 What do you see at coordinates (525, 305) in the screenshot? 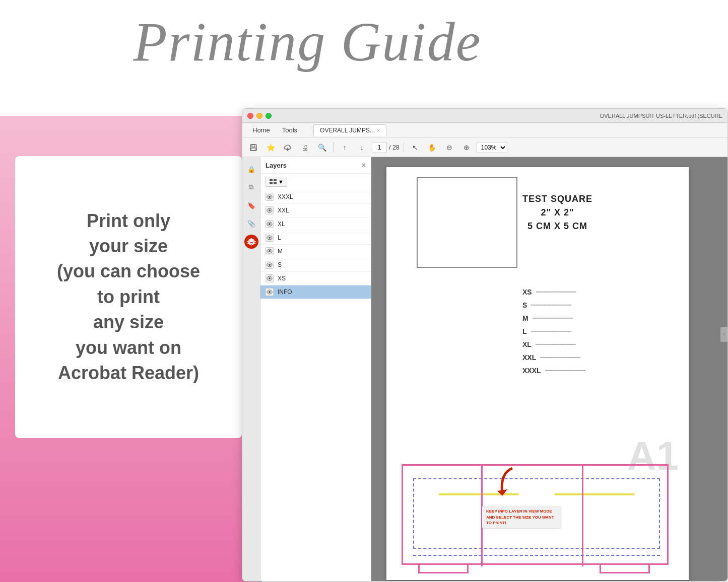
I see `size-label-s: S` at bounding box center [525, 305].